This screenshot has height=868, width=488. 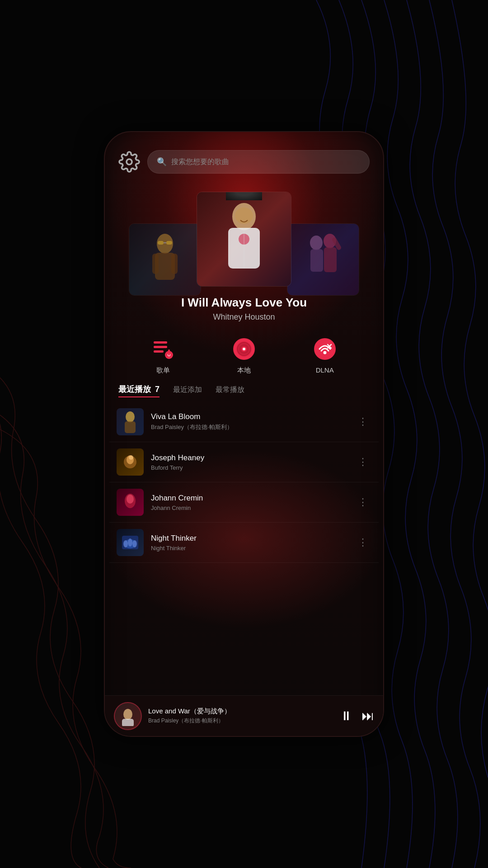 I want to click on album-card-left, so click(x=165, y=259).